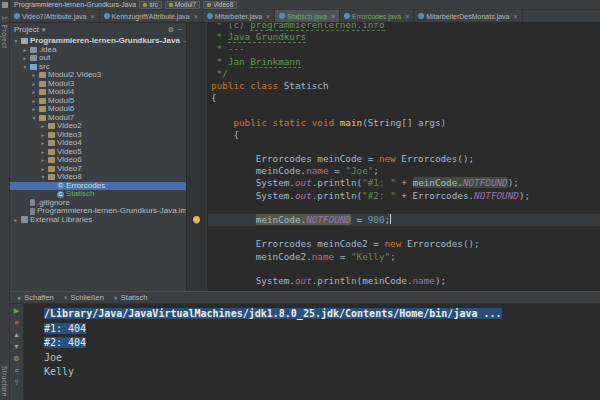 The image size is (600, 400). Describe the element at coordinates (17, 352) in the screenshot. I see `run-toolbar: ▶■▲▼⚙≡?` at that location.